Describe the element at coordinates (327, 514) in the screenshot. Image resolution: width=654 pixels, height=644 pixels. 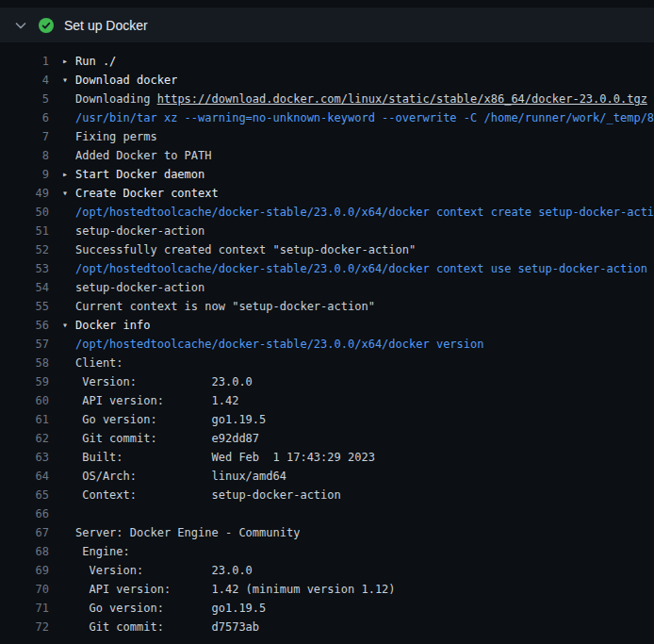
I see `log-line: 66` at that location.